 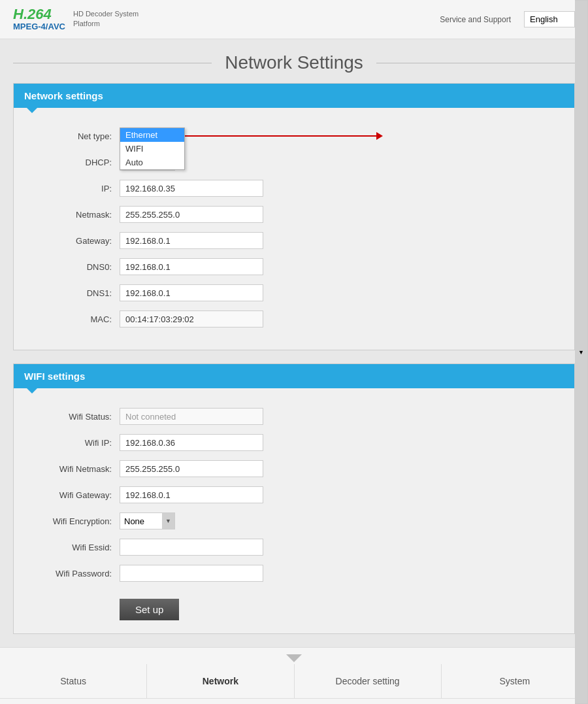 What do you see at coordinates (148, 136) in the screenshot?
I see `net-type-select-wrap: Ethernet WIFI Auto ▼ Ethernet WIFI Auto` at bounding box center [148, 136].